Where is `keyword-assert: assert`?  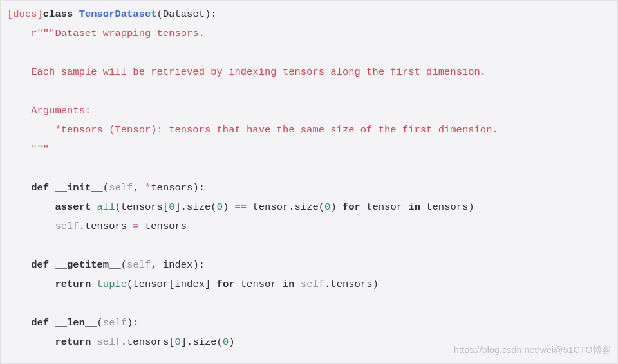
keyword-assert: assert is located at coordinates (73, 207).